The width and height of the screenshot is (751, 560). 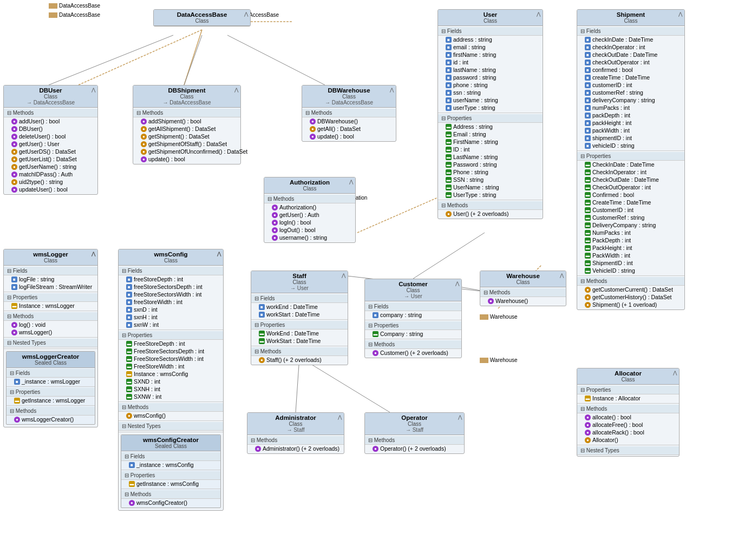 What do you see at coordinates (413, 330) in the screenshot?
I see `uml-section-properties: ⊟ Properties▬Company : string` at bounding box center [413, 330].